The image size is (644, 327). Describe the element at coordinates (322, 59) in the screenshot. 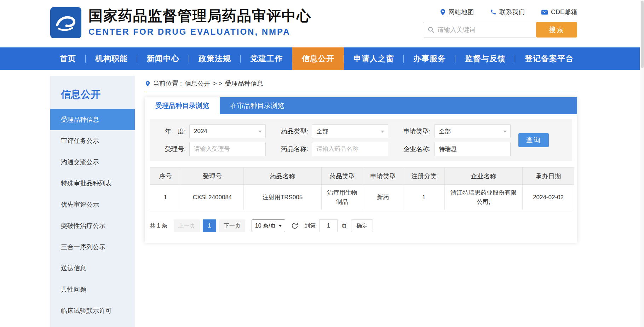

I see `main-nav: 首页 机构职能 新闻中心 政策法规 党建工作 信息公开 申请人之窗 办事服务 监…` at that location.